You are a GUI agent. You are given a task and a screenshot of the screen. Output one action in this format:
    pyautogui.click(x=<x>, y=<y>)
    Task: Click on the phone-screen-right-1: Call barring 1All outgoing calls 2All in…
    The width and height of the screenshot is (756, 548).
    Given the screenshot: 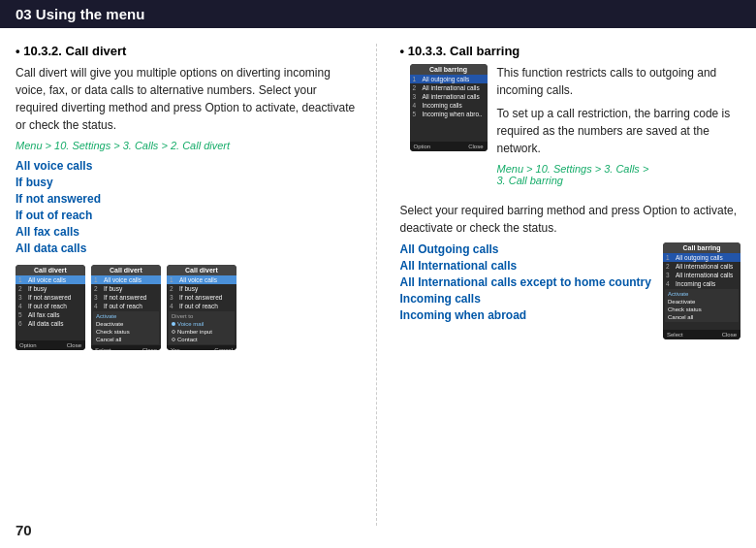 What is the action you would take?
    pyautogui.click(x=449, y=108)
    